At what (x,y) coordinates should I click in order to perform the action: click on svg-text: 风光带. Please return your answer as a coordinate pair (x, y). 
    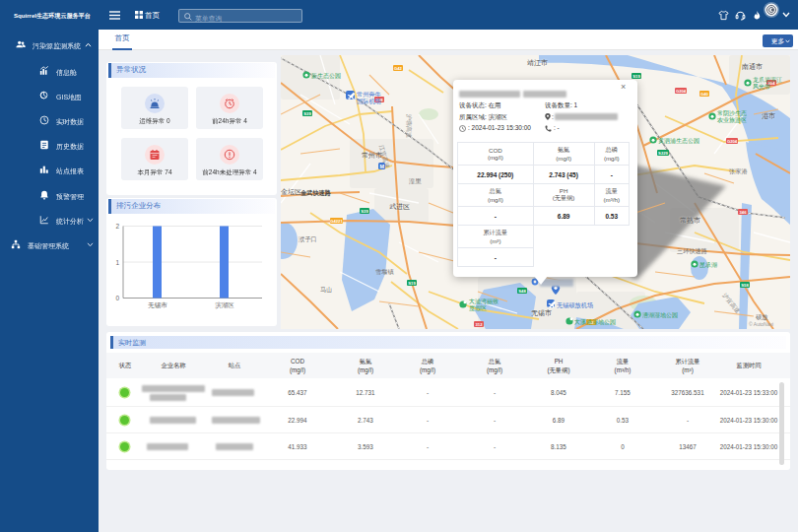
    Looking at the image, I should click on (762, 87).